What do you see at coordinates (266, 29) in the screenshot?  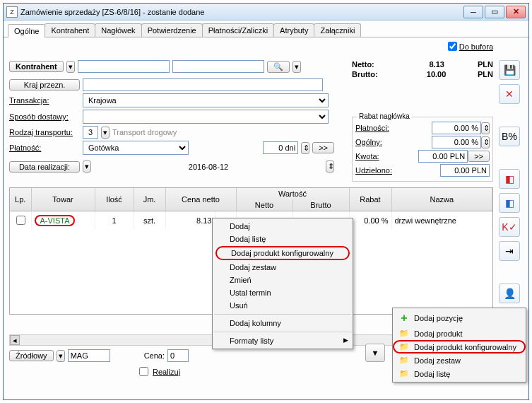 I see `tab-strip: Ogólne Kontrahent Nagłówek Potwierdzenie…` at bounding box center [266, 29].